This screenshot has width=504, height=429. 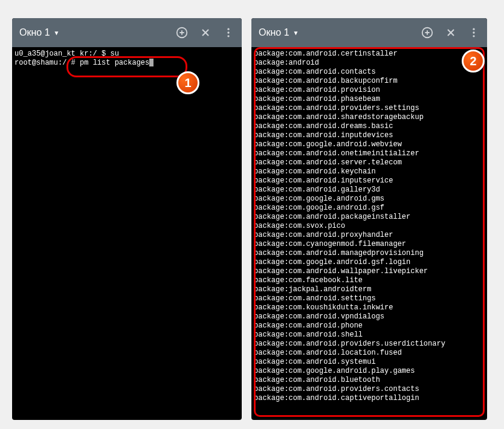 What do you see at coordinates (369, 109) in the screenshot?
I see `package-line: package:com.android.providers.settings` at bounding box center [369, 109].